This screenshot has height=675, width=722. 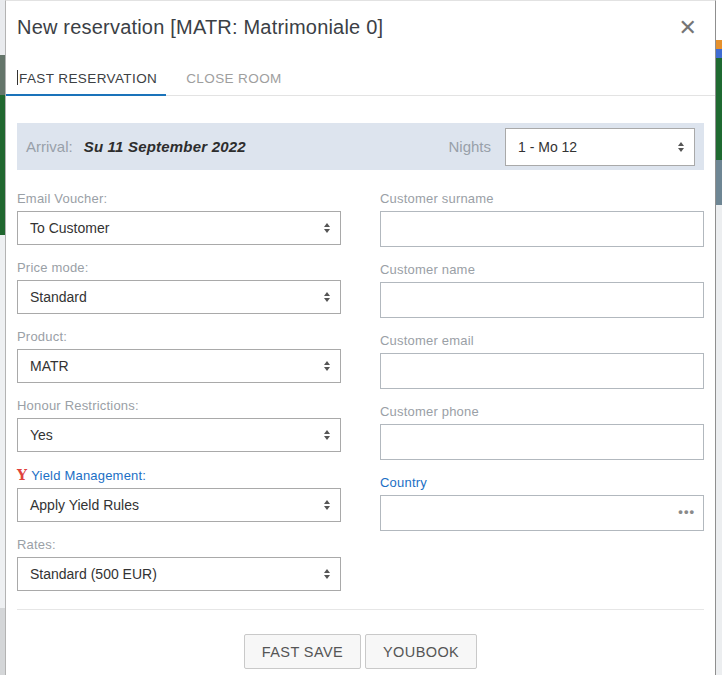 What do you see at coordinates (234, 78) in the screenshot?
I see `tab-close-room: CLOSE ROOM` at bounding box center [234, 78].